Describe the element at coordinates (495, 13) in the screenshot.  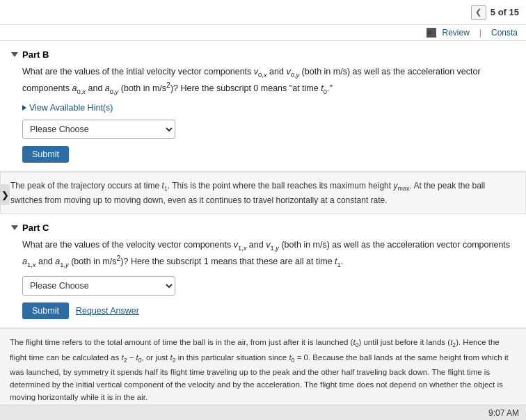
I see `top-bar-nav: ❮ 5 of 15` at that location.